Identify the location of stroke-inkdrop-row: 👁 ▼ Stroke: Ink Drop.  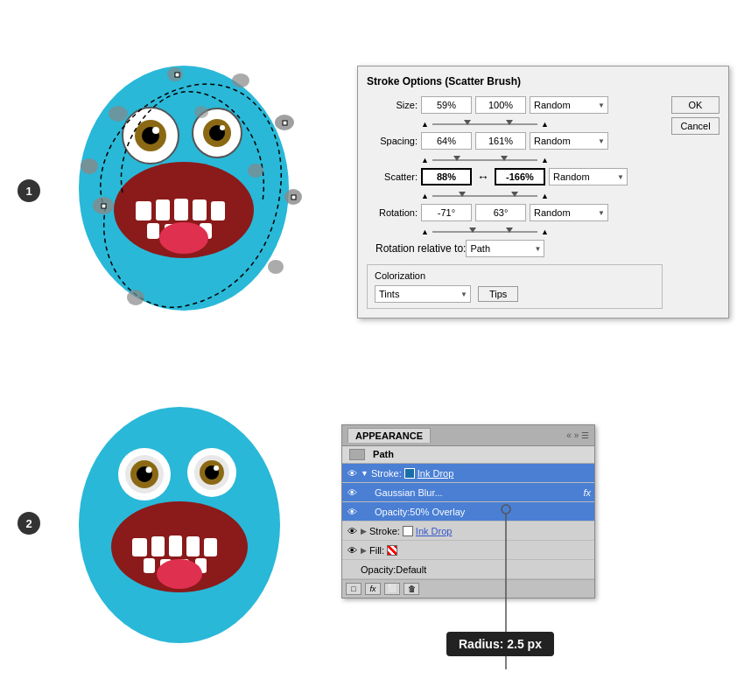
(468, 473).